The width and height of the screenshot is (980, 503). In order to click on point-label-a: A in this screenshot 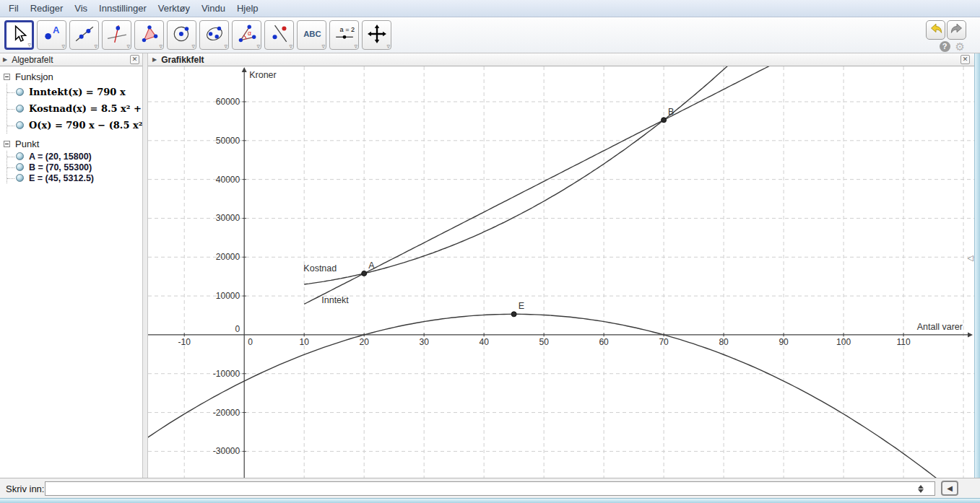, I will do `click(371, 266)`.